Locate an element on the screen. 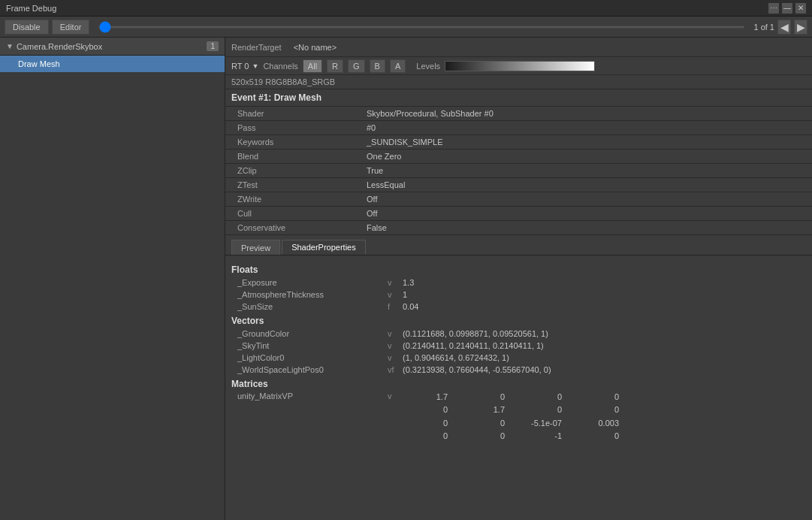 The image size is (812, 520). section-title: Matrices is located at coordinates (518, 383).